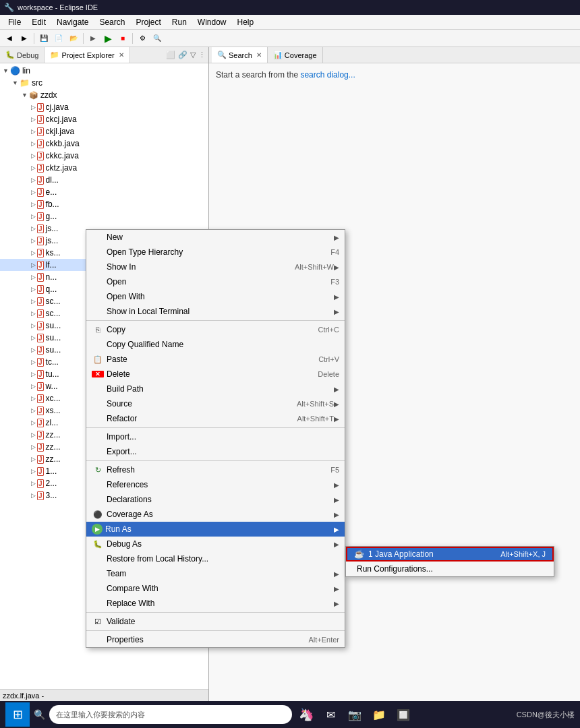 The image size is (580, 728). What do you see at coordinates (73, 22) in the screenshot?
I see `menu-navigate: Navigate` at bounding box center [73, 22].